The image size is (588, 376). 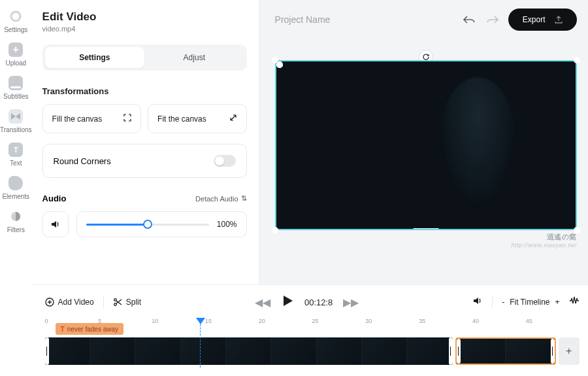 What do you see at coordinates (16, 150) in the screenshot?
I see `t-square-icon: T` at bounding box center [16, 150].